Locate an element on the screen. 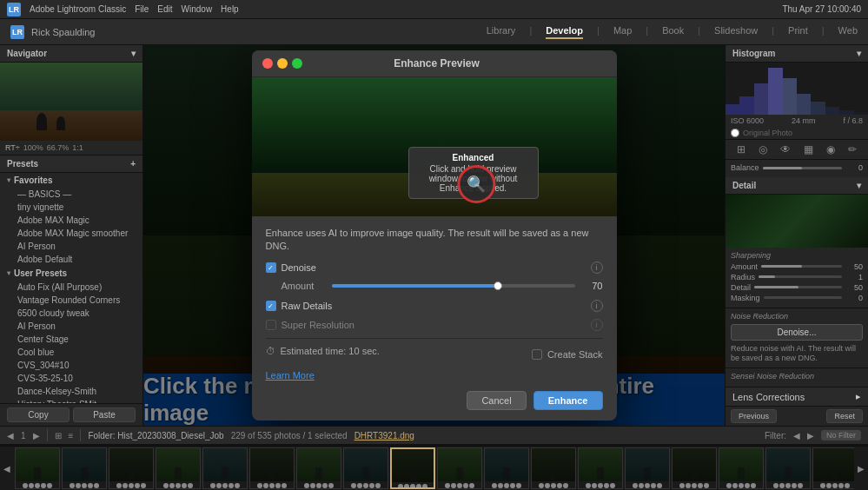 This screenshot has width=868, height=490. sharpening-amount-slider is located at coordinates (801, 266).